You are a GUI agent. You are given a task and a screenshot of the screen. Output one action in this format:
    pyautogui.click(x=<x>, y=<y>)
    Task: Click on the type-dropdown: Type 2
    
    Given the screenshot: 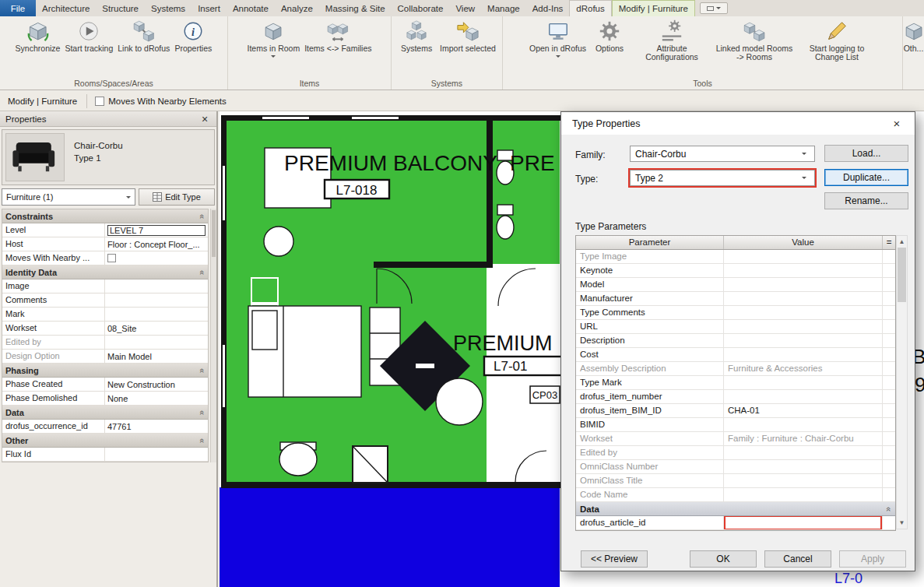 What is the action you would take?
    pyautogui.click(x=722, y=178)
    